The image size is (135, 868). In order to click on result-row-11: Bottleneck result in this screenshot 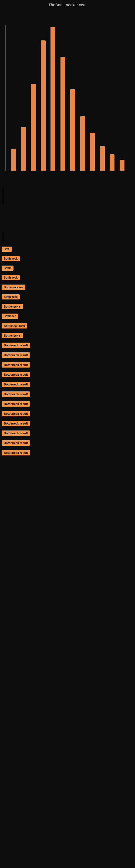, I will do `click(68, 345)`.